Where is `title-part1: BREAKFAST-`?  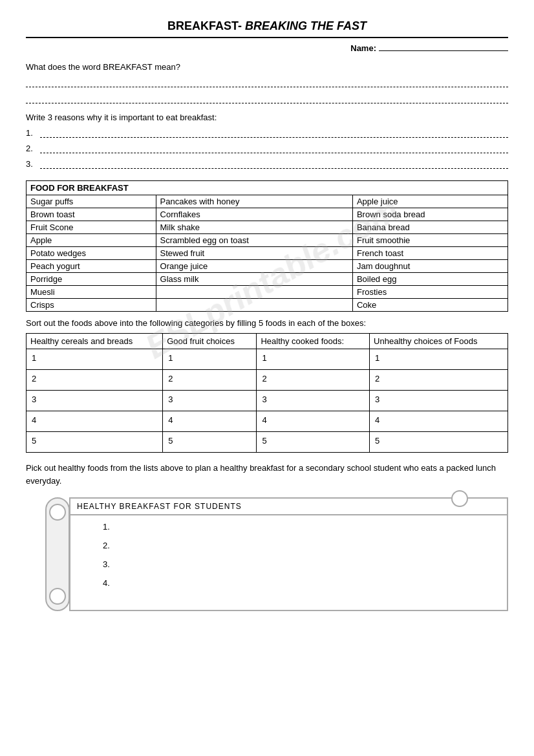
title-part1: BREAKFAST- is located at coordinates (206, 26).